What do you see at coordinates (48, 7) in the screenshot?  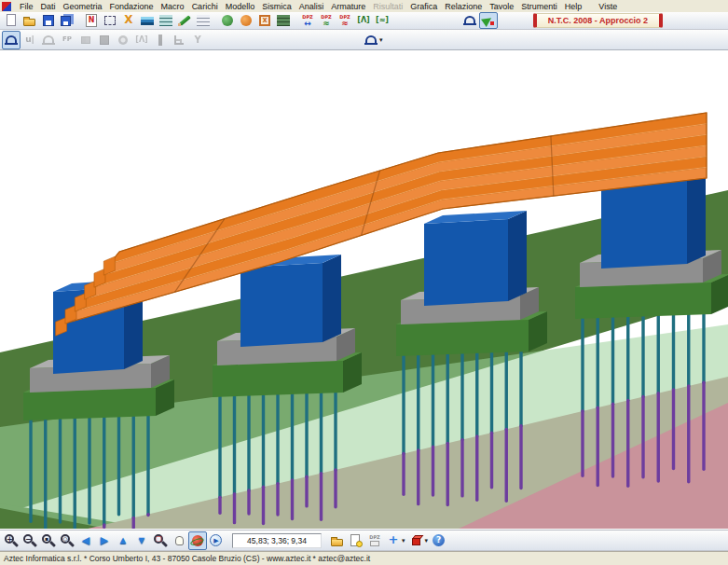 I see `menu-dati: Dati` at bounding box center [48, 7].